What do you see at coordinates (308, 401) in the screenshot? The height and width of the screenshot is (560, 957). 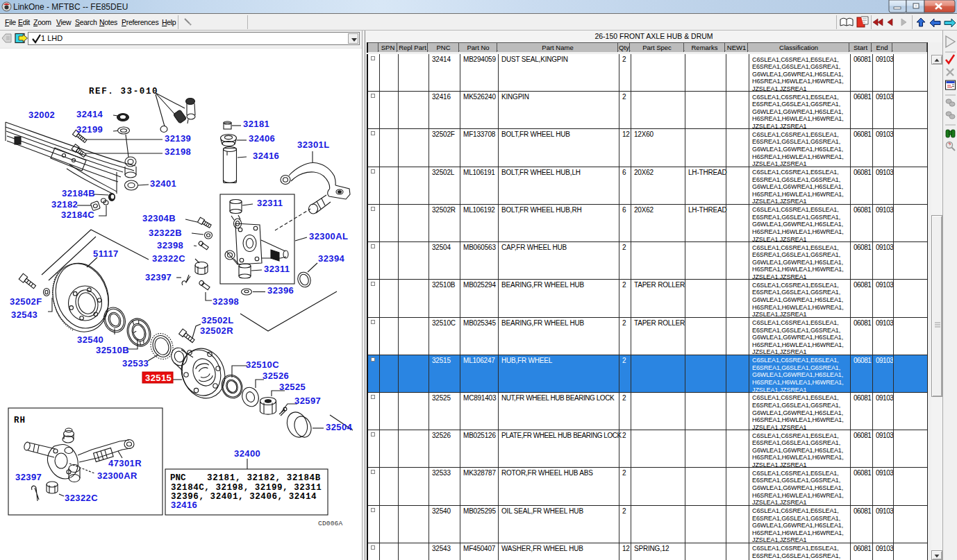 I see `svg-text: 32597` at bounding box center [308, 401].